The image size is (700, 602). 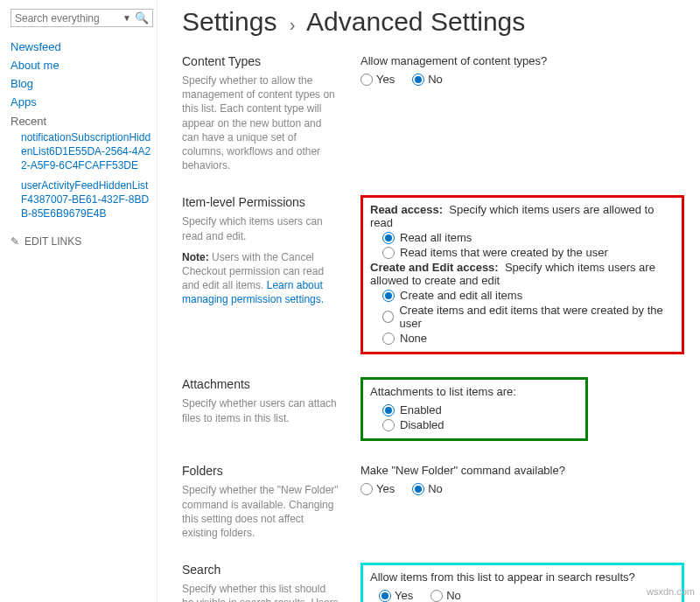 What do you see at coordinates (528, 238) in the screenshot?
I see `radio-read-all: Read all items` at bounding box center [528, 238].